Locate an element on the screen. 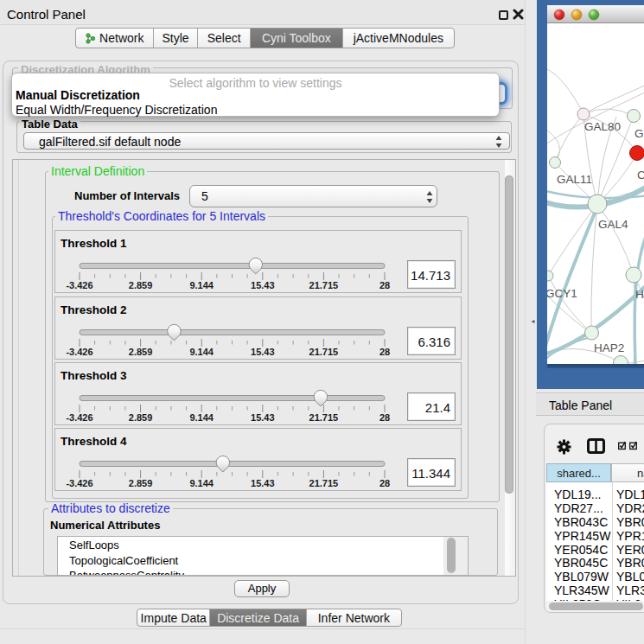 The width and height of the screenshot is (644, 644). svg-text: GCY1 is located at coordinates (562, 294).